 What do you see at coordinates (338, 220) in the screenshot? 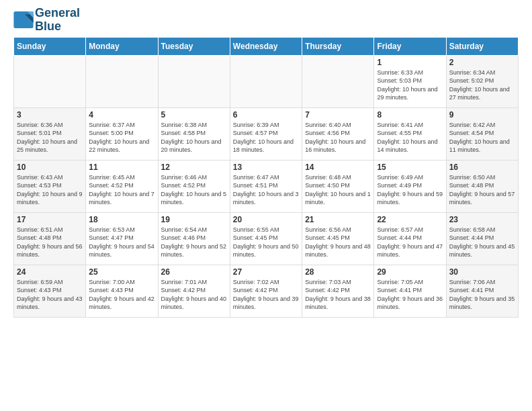
I see `day-number: 21` at bounding box center [338, 220].